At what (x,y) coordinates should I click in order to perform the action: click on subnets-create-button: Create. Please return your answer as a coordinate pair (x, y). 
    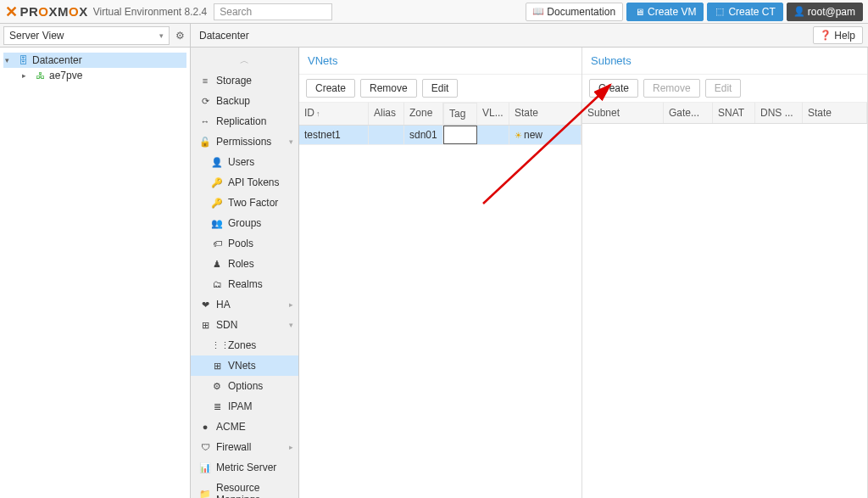
    Looking at the image, I should click on (614, 88).